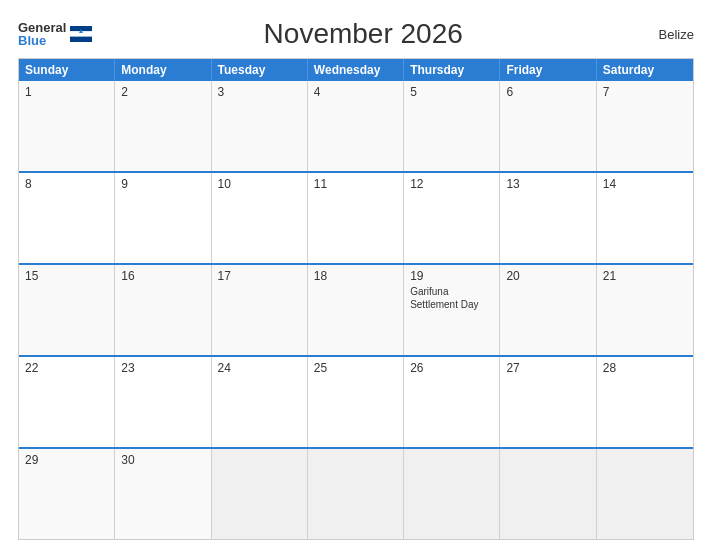 The height and width of the screenshot is (550, 712). What do you see at coordinates (645, 310) in the screenshot?
I see `day-cell: 21` at bounding box center [645, 310].